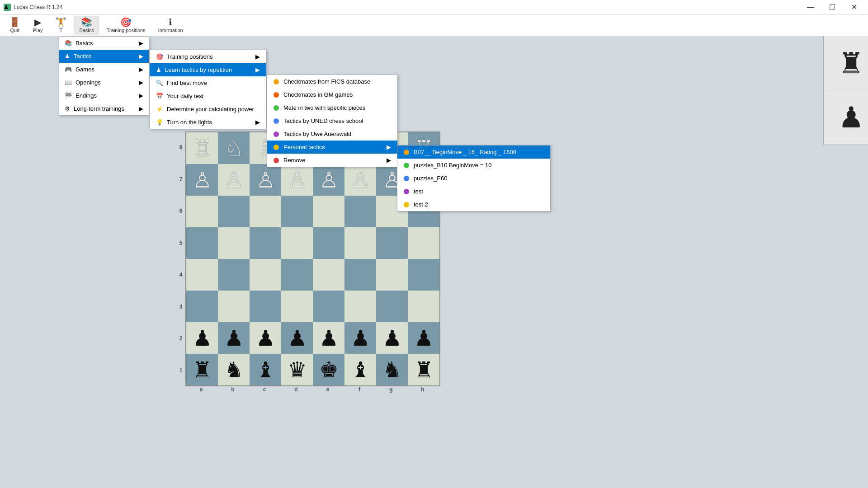 The width and height of the screenshot is (868, 488). I want to click on chess-cell-7-7: ♜, so click(424, 370).